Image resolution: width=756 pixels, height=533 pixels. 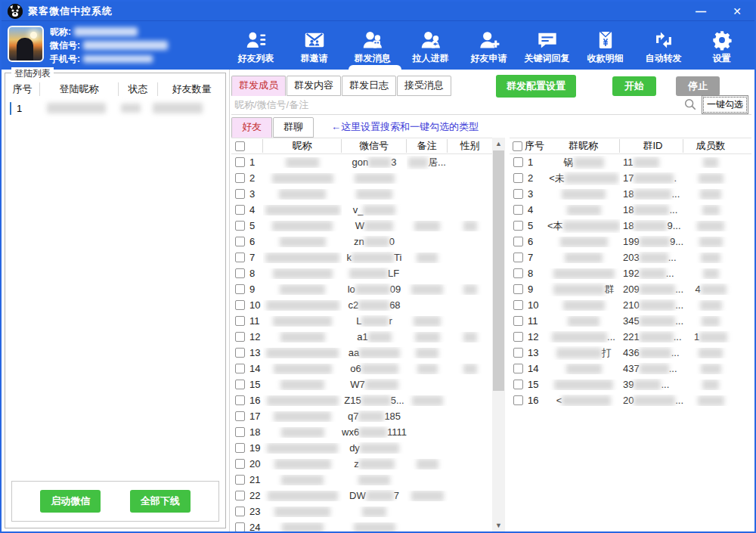 What do you see at coordinates (361, 432) in the screenshot?
I see `friend-row: 18 wx61111` at bounding box center [361, 432].